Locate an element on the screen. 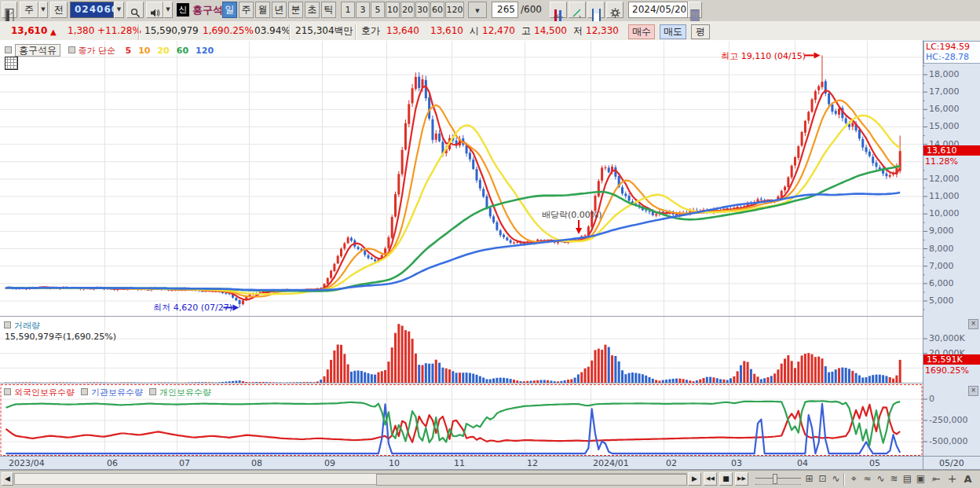  bid-price: 13,610 is located at coordinates (447, 31).